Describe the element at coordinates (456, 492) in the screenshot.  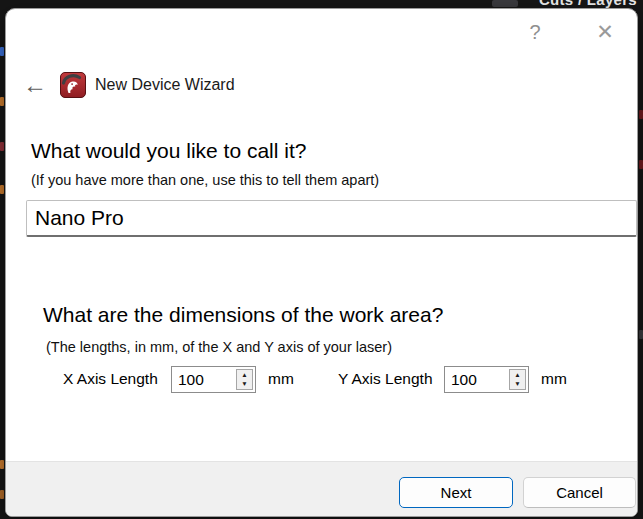
I see `next-button: Next` at that location.